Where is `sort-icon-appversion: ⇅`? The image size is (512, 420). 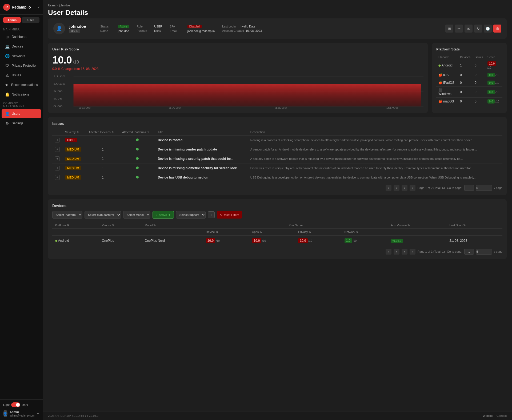 sort-icon-appversion: ⇅ is located at coordinates (409, 225).